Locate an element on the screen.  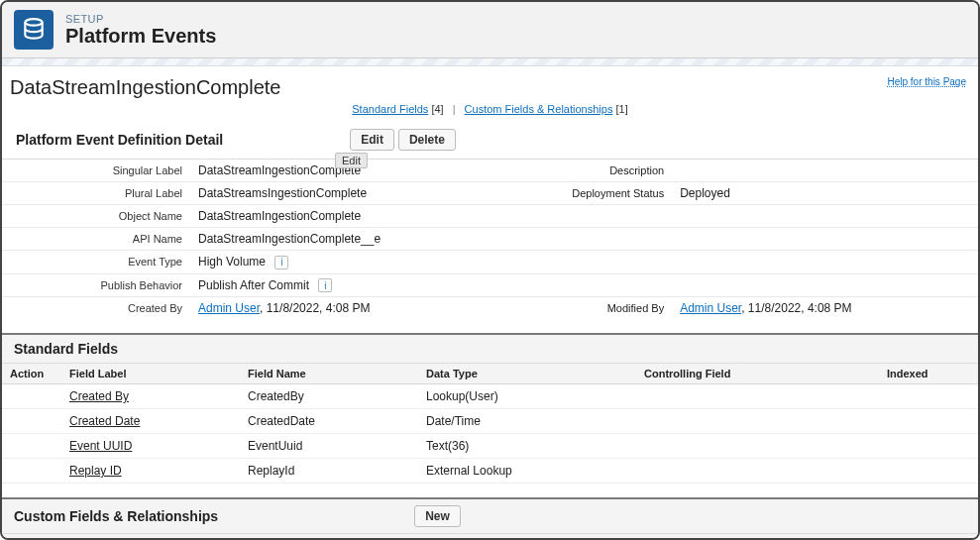
field-type: Lookup(User) is located at coordinates (527, 396).